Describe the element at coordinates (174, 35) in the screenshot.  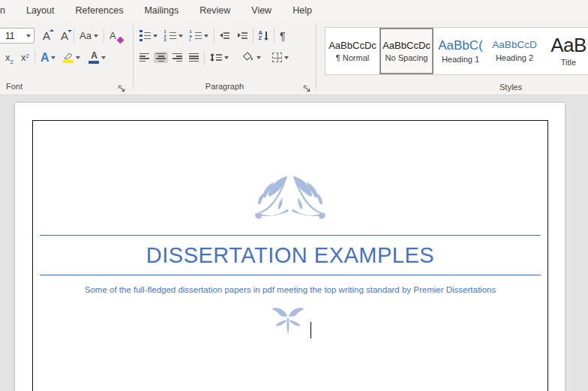
I see `numbering-button: 123` at that location.